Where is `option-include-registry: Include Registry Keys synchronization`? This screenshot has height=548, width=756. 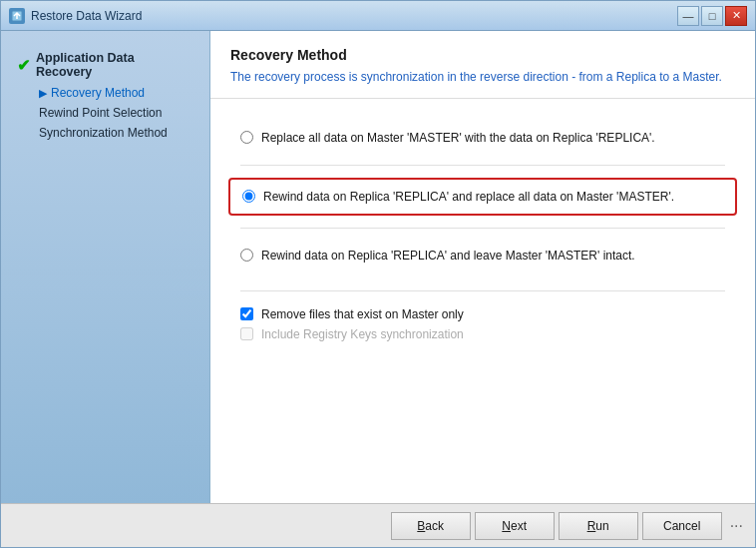
option-include-registry: Include Registry Keys synchronization is located at coordinates (483, 334).